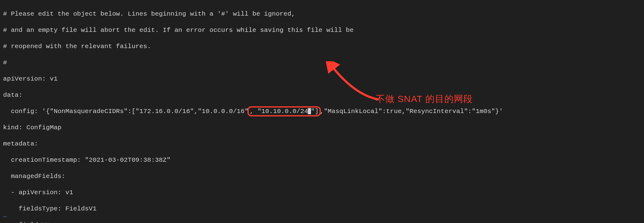  What do you see at coordinates (322, 63) in the screenshot?
I see `comment-line: #` at bounding box center [322, 63].